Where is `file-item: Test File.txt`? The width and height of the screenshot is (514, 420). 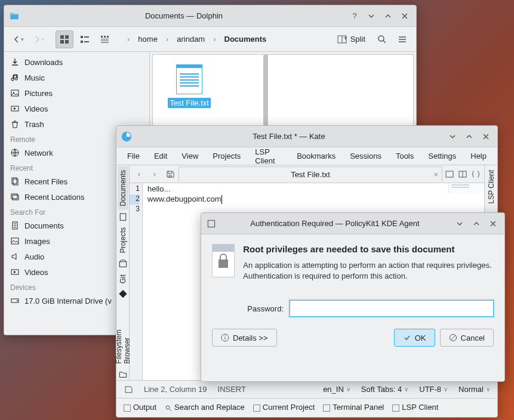 file-item: Test File.txt is located at coordinates (189, 86).